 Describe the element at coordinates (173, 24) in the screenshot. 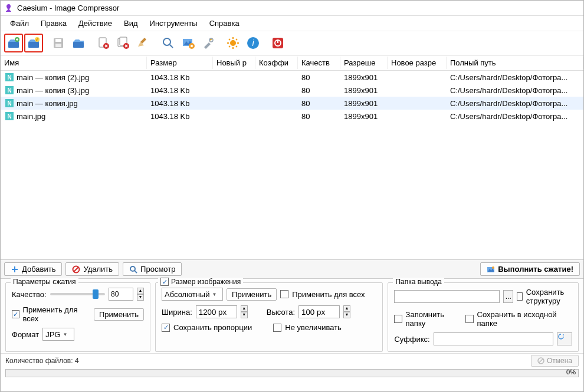

I see `menu-tools: Инструменты` at that location.